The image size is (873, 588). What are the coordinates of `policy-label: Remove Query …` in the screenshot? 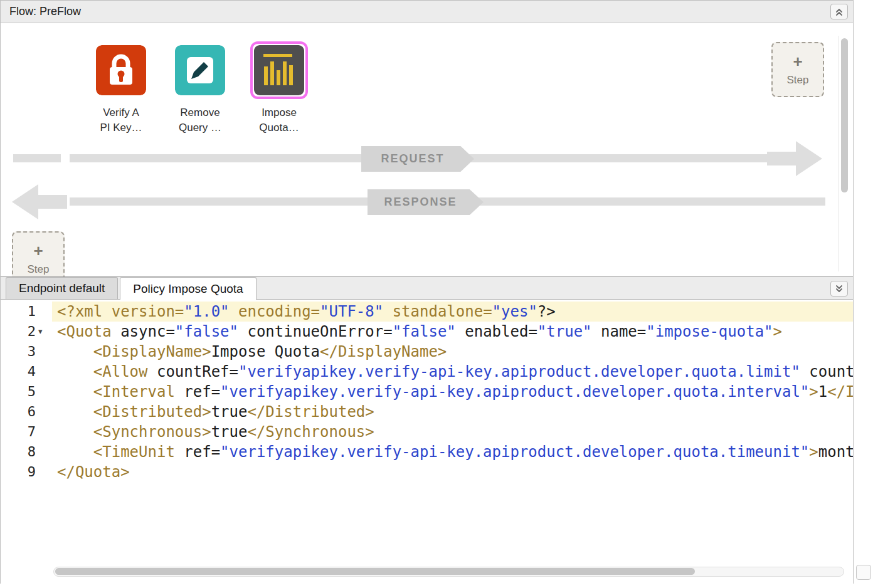 It's located at (200, 120).